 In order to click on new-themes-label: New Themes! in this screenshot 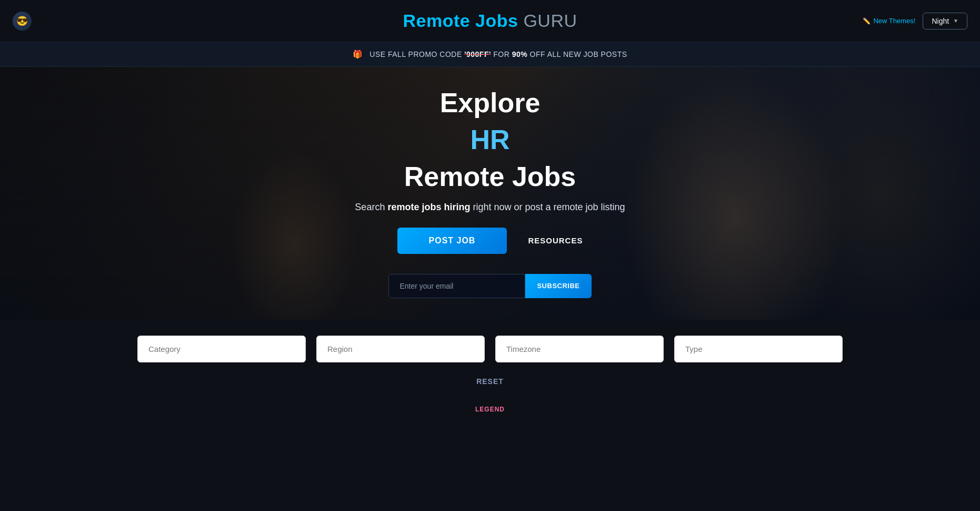, I will do `click(894, 21)`.